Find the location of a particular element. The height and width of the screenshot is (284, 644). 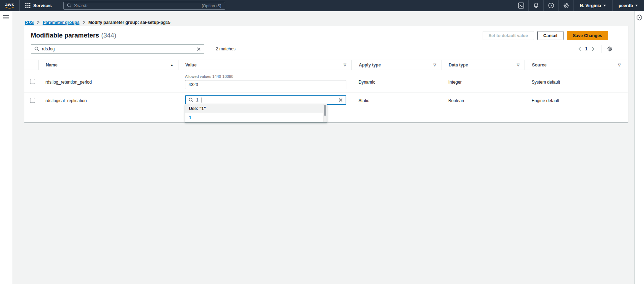

recent-activity-panel-button is located at coordinates (639, 18).